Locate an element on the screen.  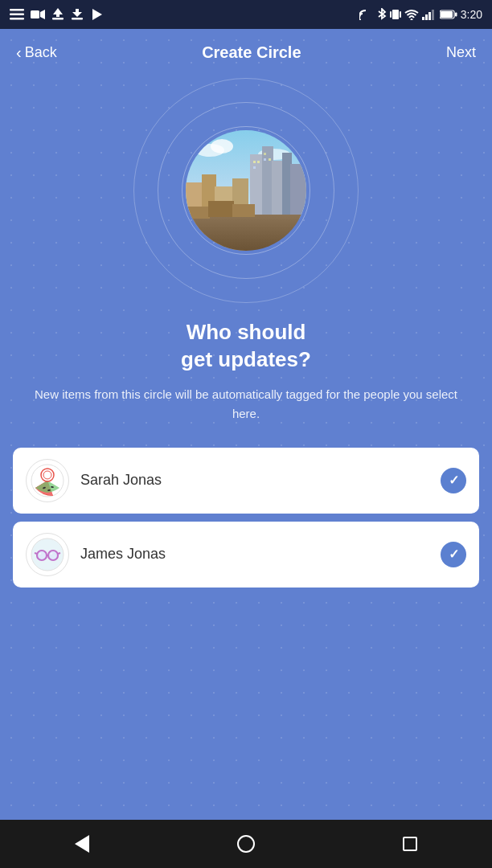
back-nav-button is located at coordinates (82, 844).